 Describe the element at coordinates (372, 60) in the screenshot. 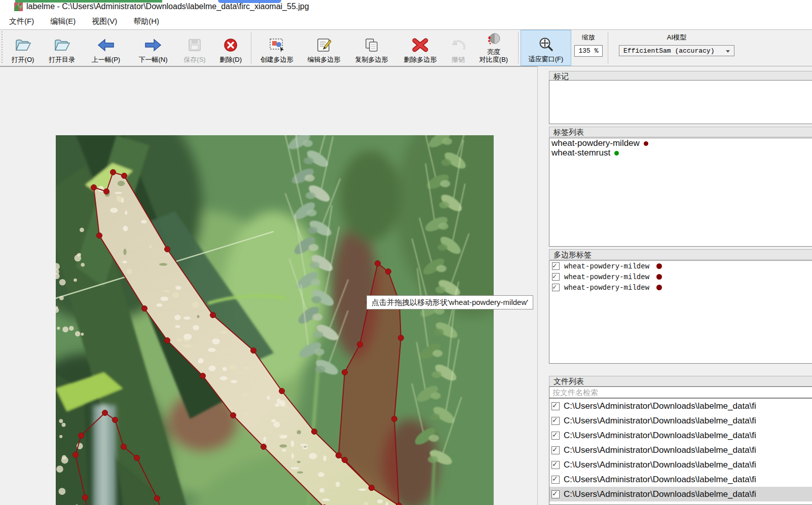

I see `duplicate-polygon-button-label: 复制多边形` at that location.